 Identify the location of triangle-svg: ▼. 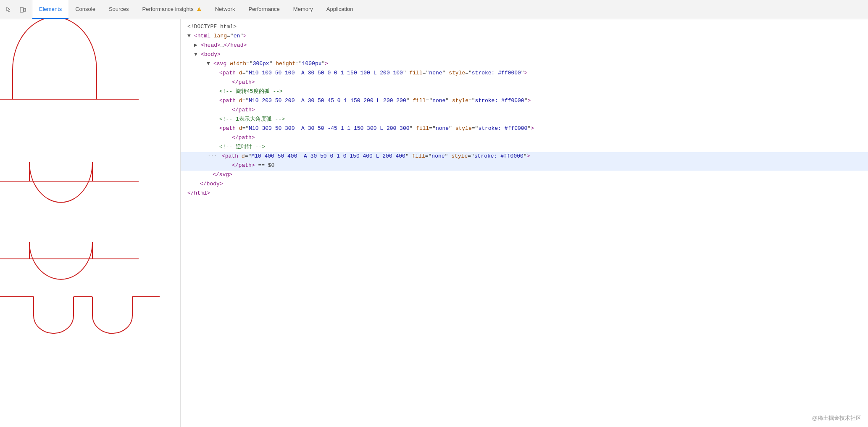
(210, 64).